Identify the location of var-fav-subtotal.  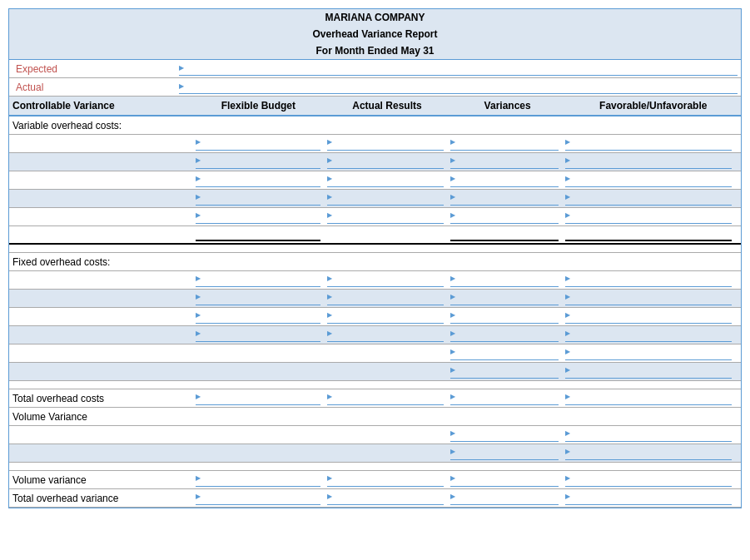
(648, 235).